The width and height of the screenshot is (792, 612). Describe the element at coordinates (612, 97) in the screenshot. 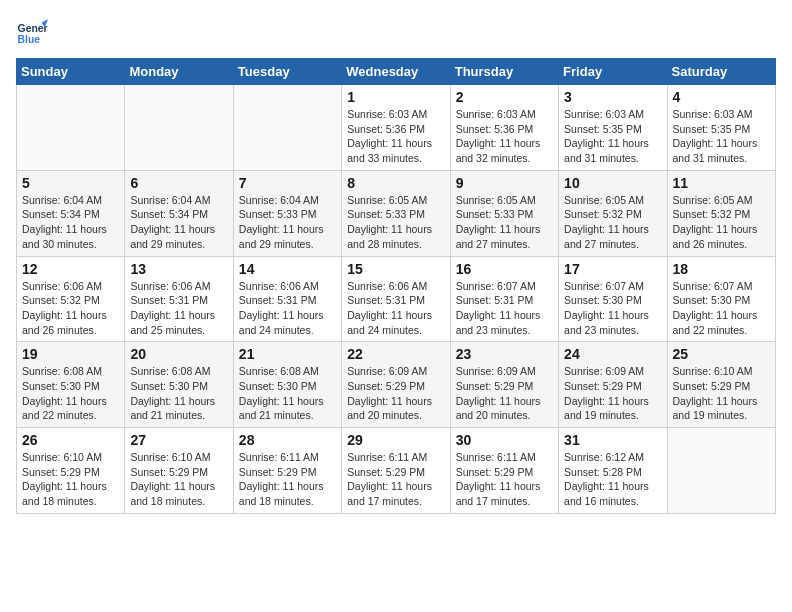

I see `day-number: 3` at that location.